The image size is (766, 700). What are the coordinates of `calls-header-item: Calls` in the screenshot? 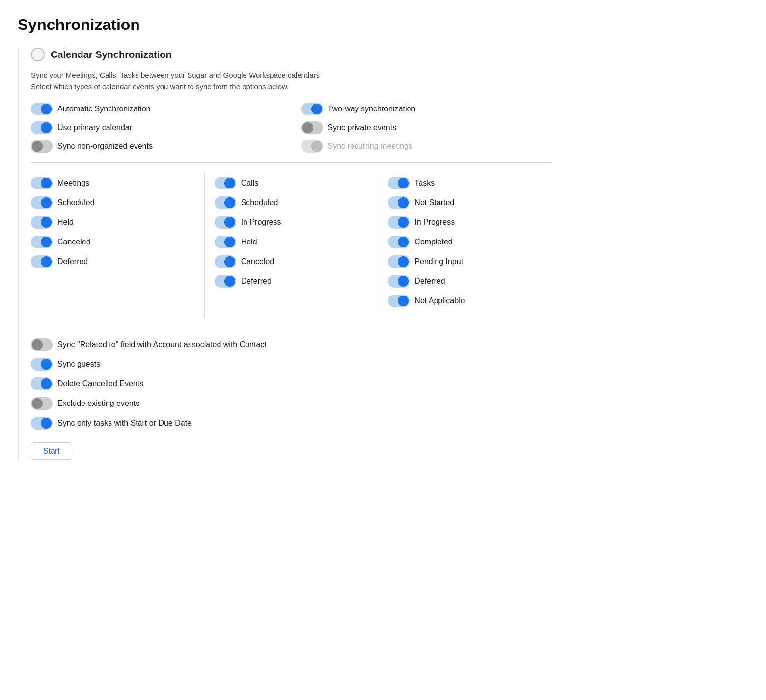 It's located at (292, 183).